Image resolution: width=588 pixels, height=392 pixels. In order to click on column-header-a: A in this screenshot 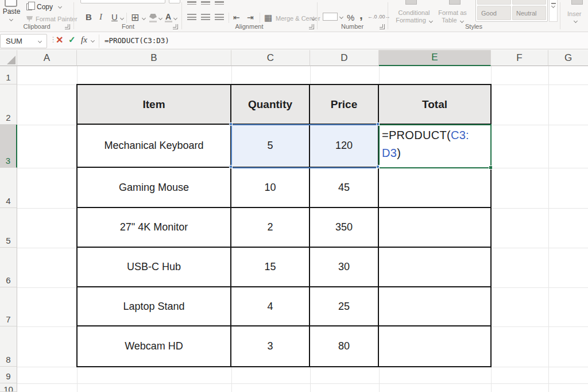, I will do `click(47, 58)`.